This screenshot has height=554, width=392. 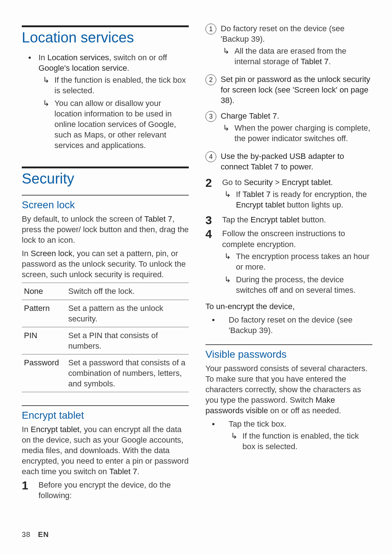 What do you see at coordinates (105, 229) in the screenshot?
I see `screenlock-para-1: By default, to unlock the screen of Tabl…` at bounding box center [105, 229].